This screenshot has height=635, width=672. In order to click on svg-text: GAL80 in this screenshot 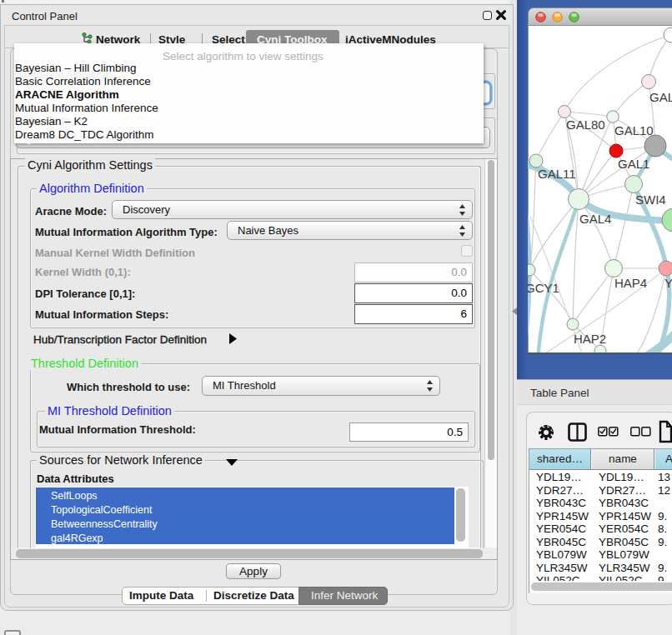, I will do `click(585, 125)`.